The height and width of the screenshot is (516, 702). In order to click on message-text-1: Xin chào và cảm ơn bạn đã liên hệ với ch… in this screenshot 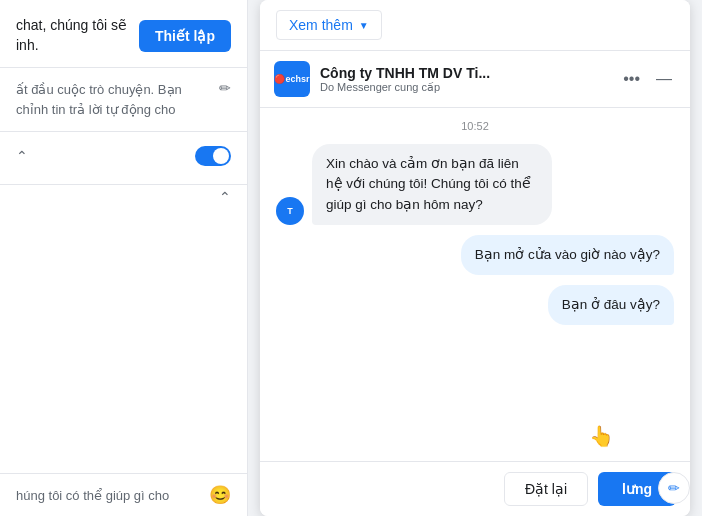, I will do `click(428, 184)`.